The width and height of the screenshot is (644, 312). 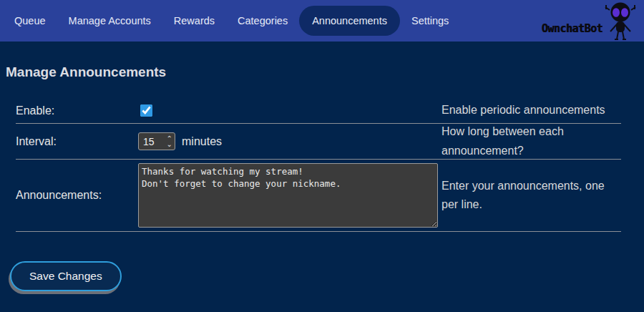 What do you see at coordinates (592, 21) in the screenshot?
I see `ownchatbot-logo: OwnchatBot` at bounding box center [592, 21].